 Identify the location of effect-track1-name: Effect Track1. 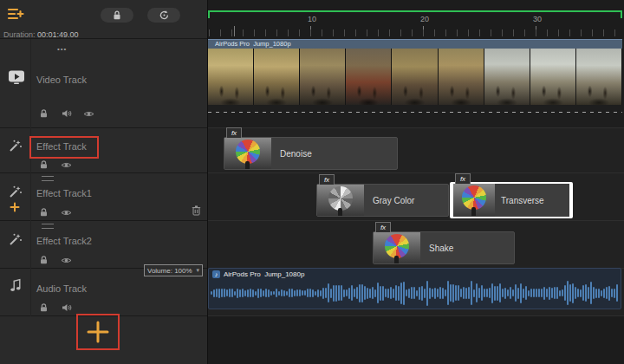
(64, 193).